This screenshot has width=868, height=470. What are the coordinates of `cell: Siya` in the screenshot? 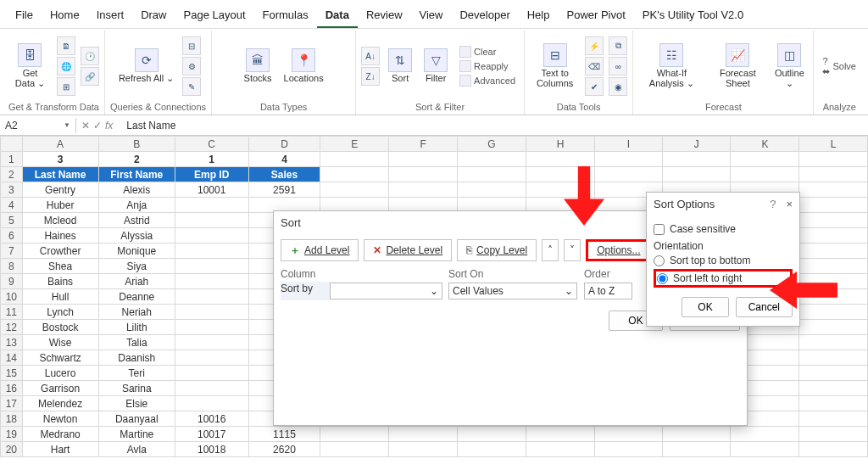 It's located at (136, 266).